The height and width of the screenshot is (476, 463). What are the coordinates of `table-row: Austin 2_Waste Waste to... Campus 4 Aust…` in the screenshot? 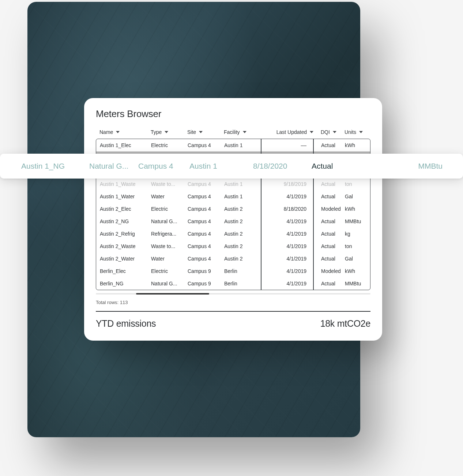 It's located at (233, 246).